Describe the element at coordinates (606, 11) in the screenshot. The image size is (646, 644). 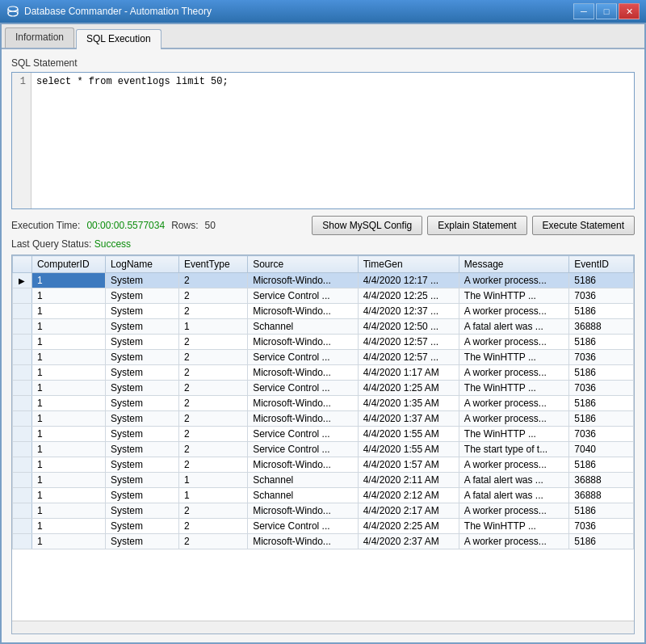
I see `window-controls: ─ □ ✕` at that location.